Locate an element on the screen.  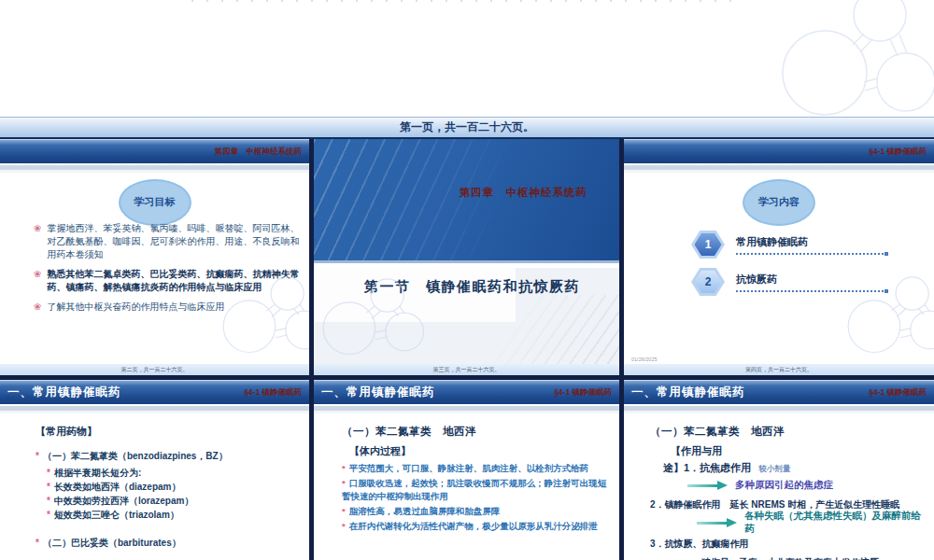
drug-class-line: *中效类如劳拉西泮（lorazepam） is located at coordinates (174, 501).